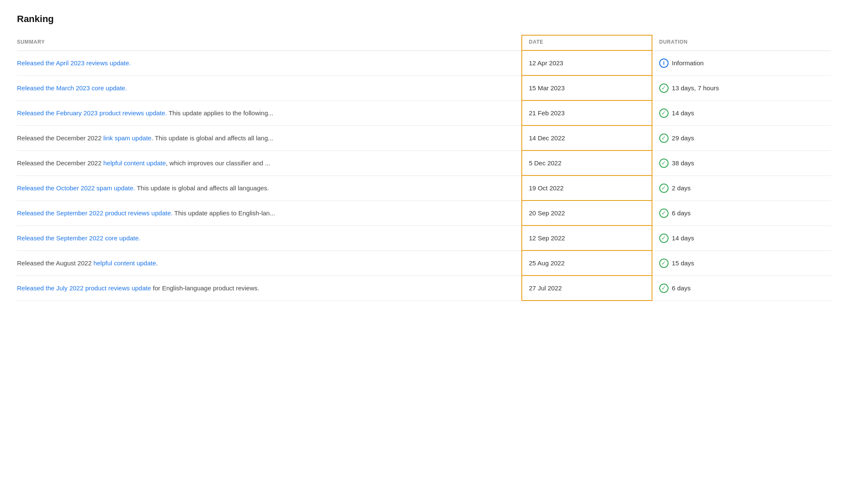 This screenshot has height=504, width=848. Describe the element at coordinates (84, 288) in the screenshot. I see `summary-link: Released the July 2022 product reviews u…` at that location.